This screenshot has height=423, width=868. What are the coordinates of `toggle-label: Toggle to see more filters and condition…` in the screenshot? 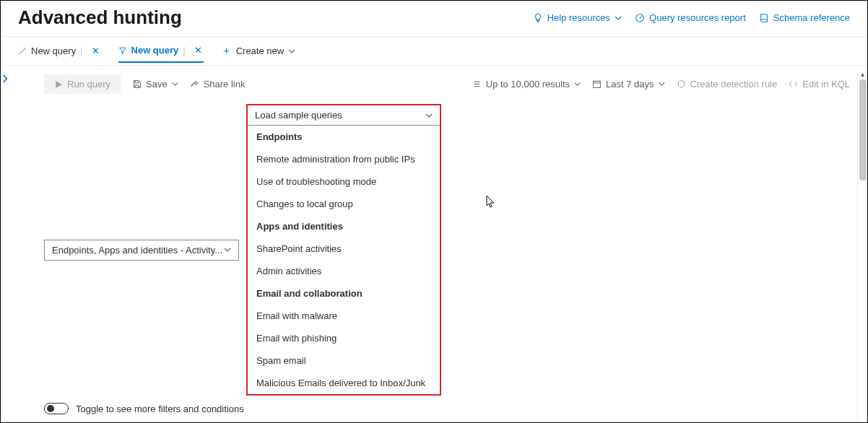 It's located at (160, 409).